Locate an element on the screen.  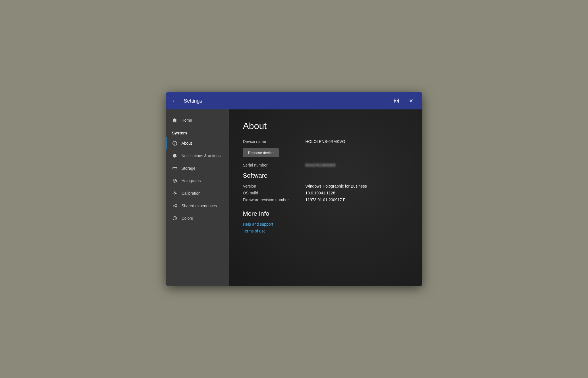
back-button: ← is located at coordinates (175, 101).